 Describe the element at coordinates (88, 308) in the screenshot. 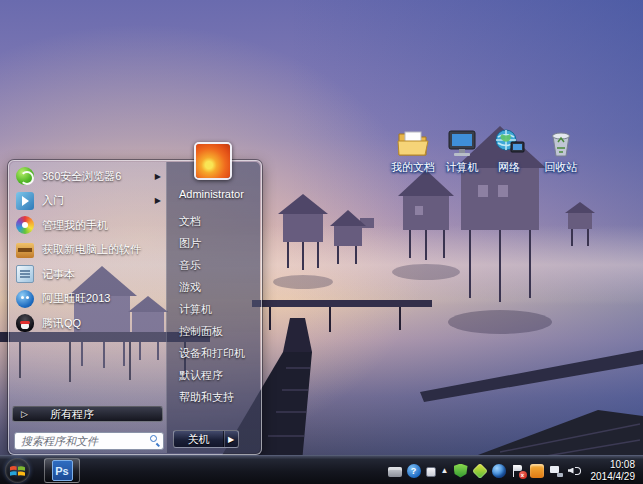

I see `start-menu-left-panel: 360安全浏览器6 ▶ 入门 ▶ 管理我的手机 获取新电脑上的软件` at that location.